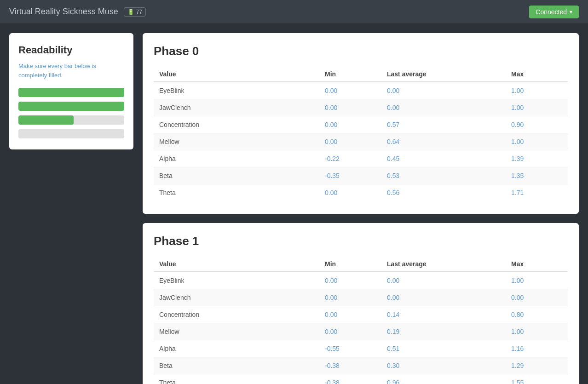 The height and width of the screenshot is (384, 588). Describe the element at coordinates (236, 349) in the screenshot. I see `phase-1-row-4-cell-0: Alpha` at that location.